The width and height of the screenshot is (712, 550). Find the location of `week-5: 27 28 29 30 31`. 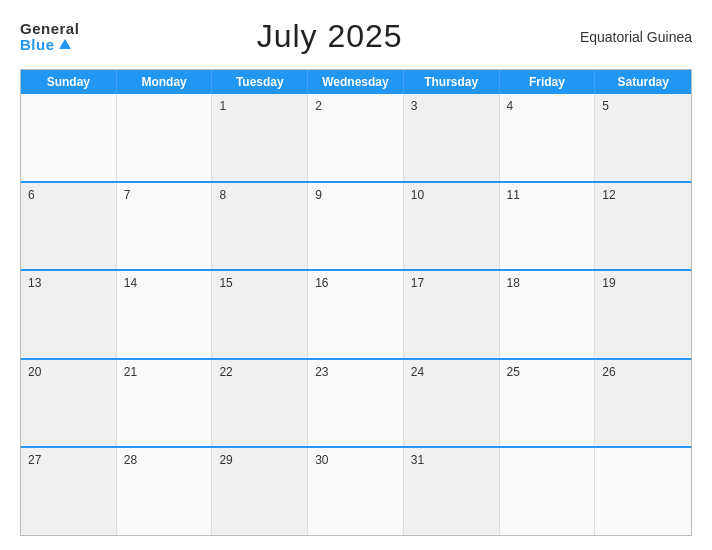

week-5: 27 28 29 30 31 is located at coordinates (356, 492).